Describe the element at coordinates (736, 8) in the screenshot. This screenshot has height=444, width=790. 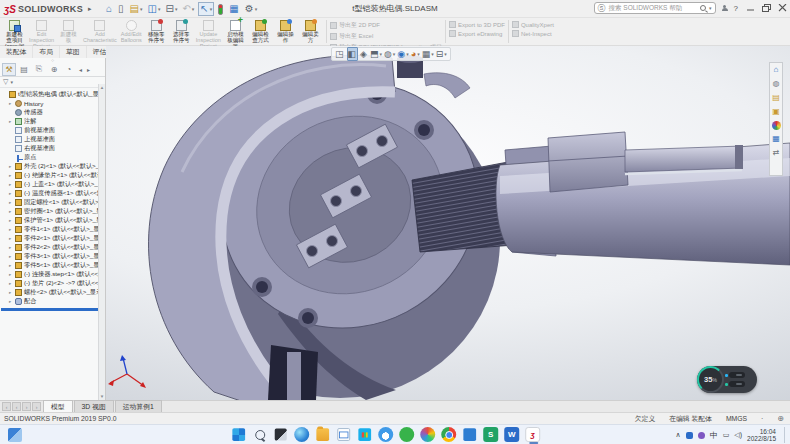
I see `help-icon: ?` at that location.